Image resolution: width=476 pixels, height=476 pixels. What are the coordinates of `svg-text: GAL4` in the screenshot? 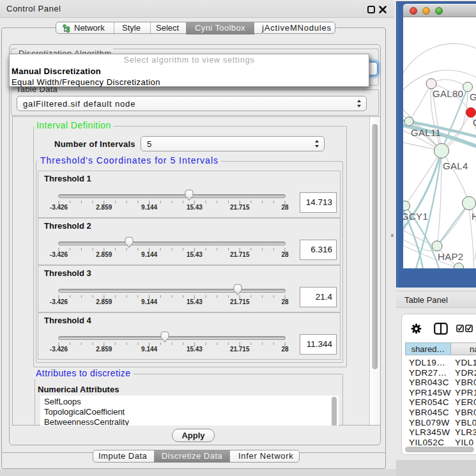 It's located at (456, 166).